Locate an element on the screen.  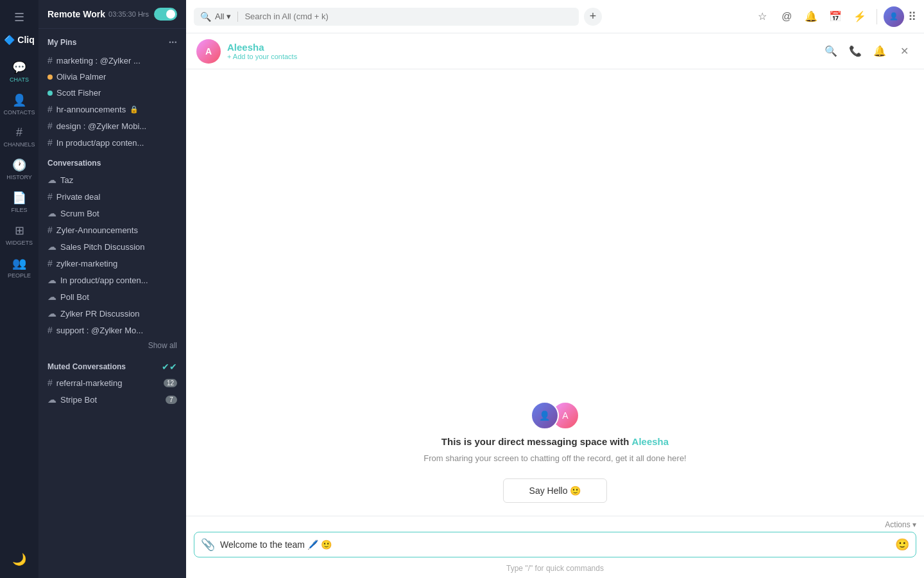
muted-item-referral: # referral-marketing 12 is located at coordinates (112, 383).